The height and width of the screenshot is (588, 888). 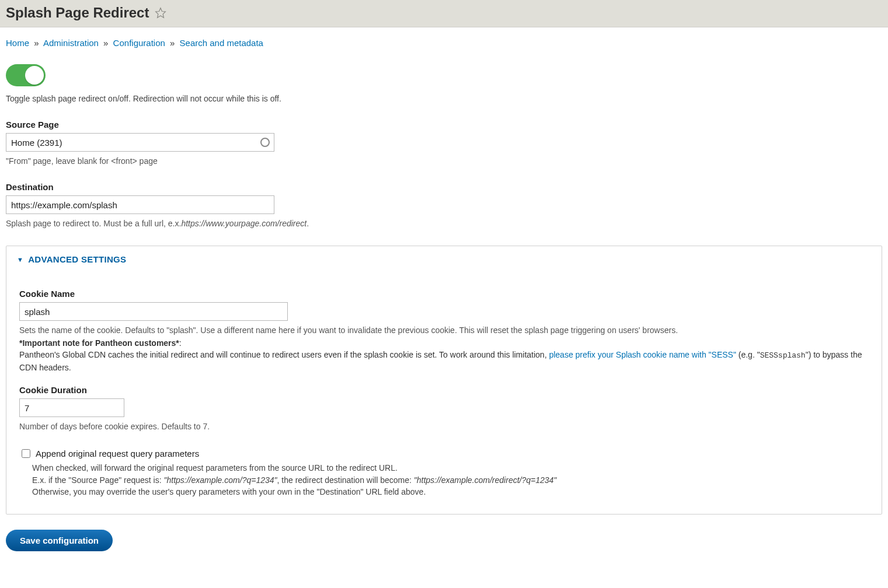 What do you see at coordinates (642, 355) in the screenshot?
I see `pantheon-sess-link: please prefix your Splash cookie name wi…` at bounding box center [642, 355].